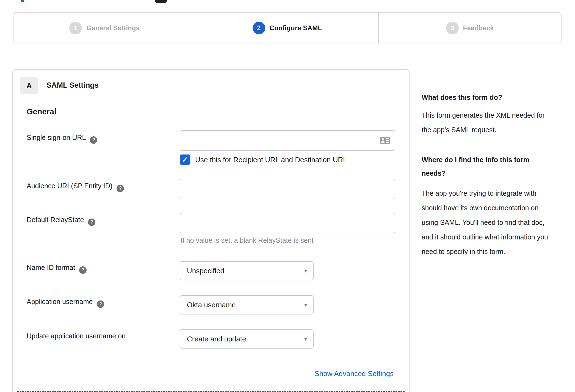 Image resolution: width=575 pixels, height=392 pixels. What do you see at coordinates (104, 28) in the screenshot?
I see `step-general-settings: 1 General Settings` at bounding box center [104, 28].